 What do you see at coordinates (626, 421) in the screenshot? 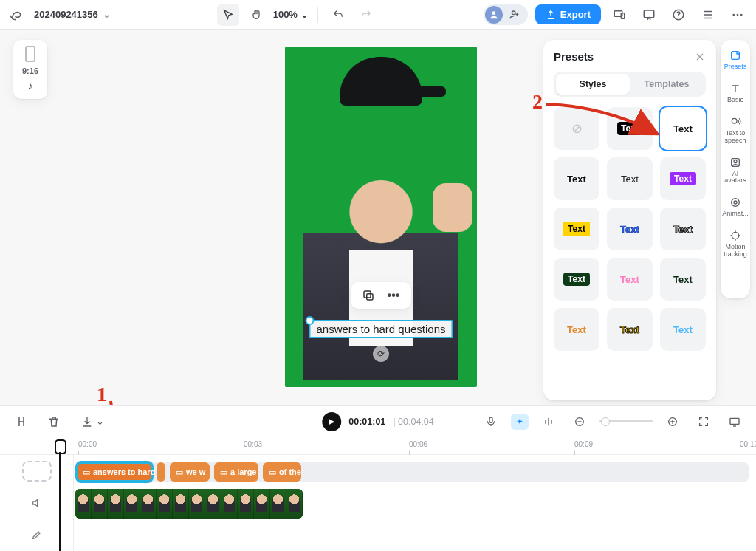
I see `zoom-slider` at bounding box center [626, 421].